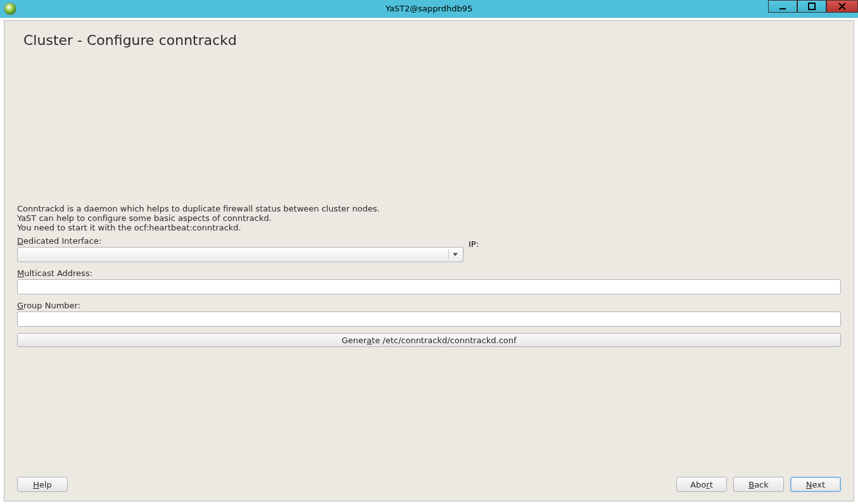 This screenshot has width=858, height=504. Describe the element at coordinates (199, 219) in the screenshot. I see `description-text: Conntrackd is a daemon which helps to du…` at that location.